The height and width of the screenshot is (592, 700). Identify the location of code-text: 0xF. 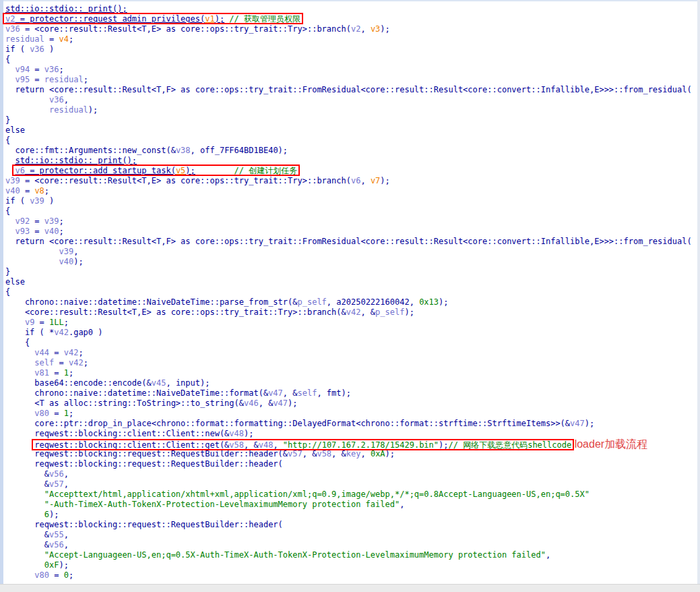
(52, 565).